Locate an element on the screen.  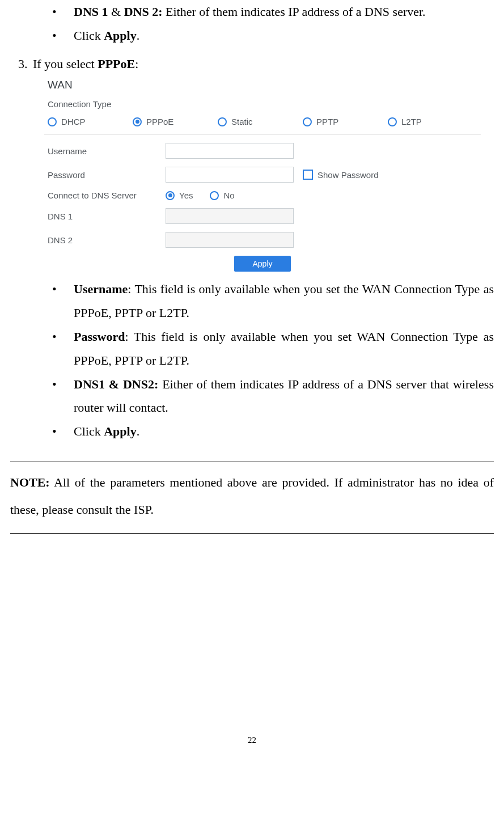
show-password-label: Show Password is located at coordinates (348, 175).